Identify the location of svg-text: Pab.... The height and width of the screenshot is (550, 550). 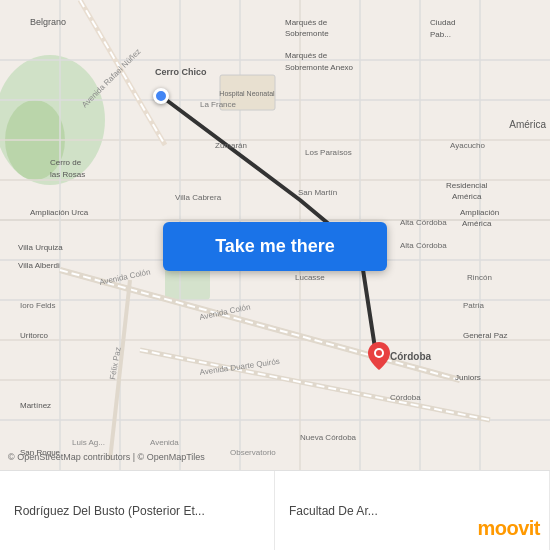
(440, 34).